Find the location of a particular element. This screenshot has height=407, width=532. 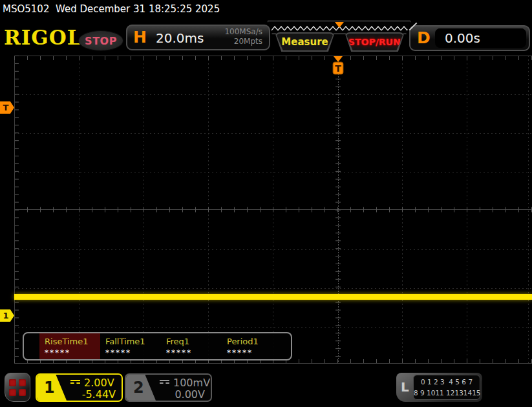

delay-value: 0.00s is located at coordinates (481, 38).